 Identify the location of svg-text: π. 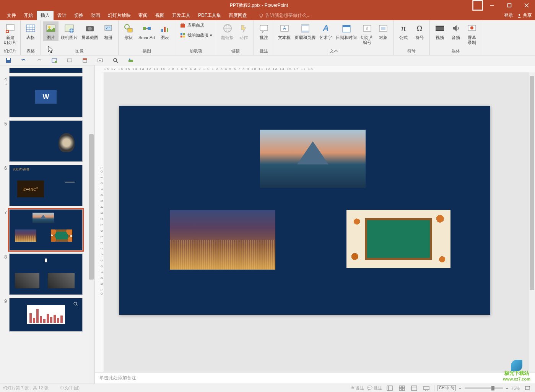
(404, 28).